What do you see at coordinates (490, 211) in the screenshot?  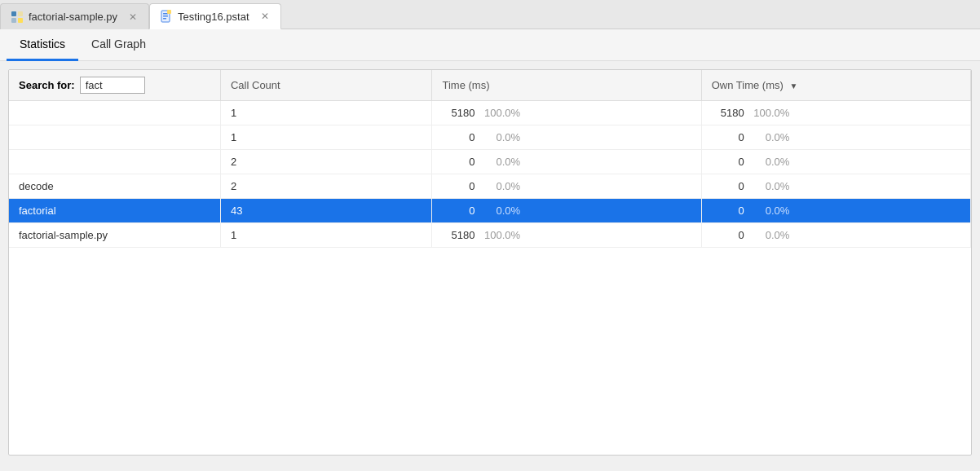 I see `table-row: factorial 43 0 0.0% 0 0.0%` at bounding box center [490, 211].